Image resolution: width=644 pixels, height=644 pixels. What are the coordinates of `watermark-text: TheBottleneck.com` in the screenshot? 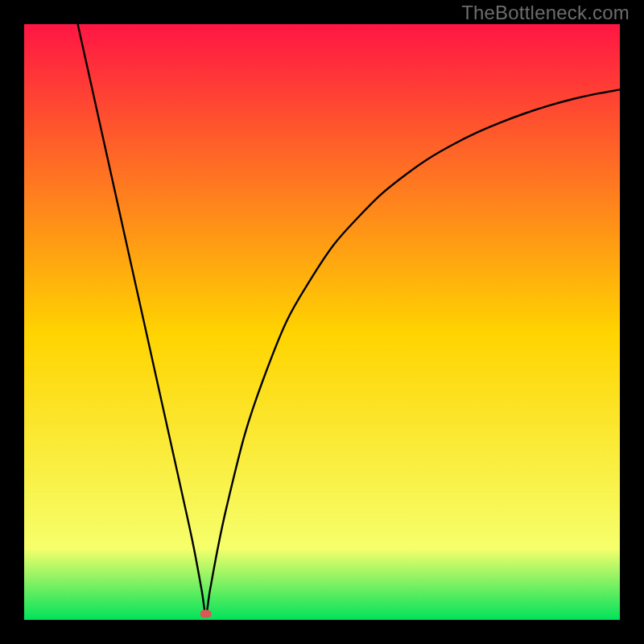 It's located at (546, 13).